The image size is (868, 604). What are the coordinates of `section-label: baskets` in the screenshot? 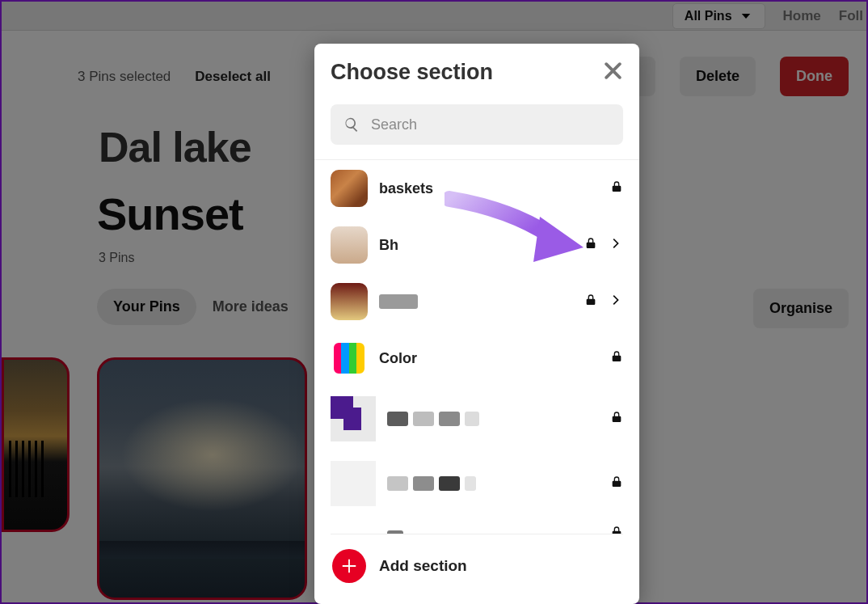 It's located at (489, 189).